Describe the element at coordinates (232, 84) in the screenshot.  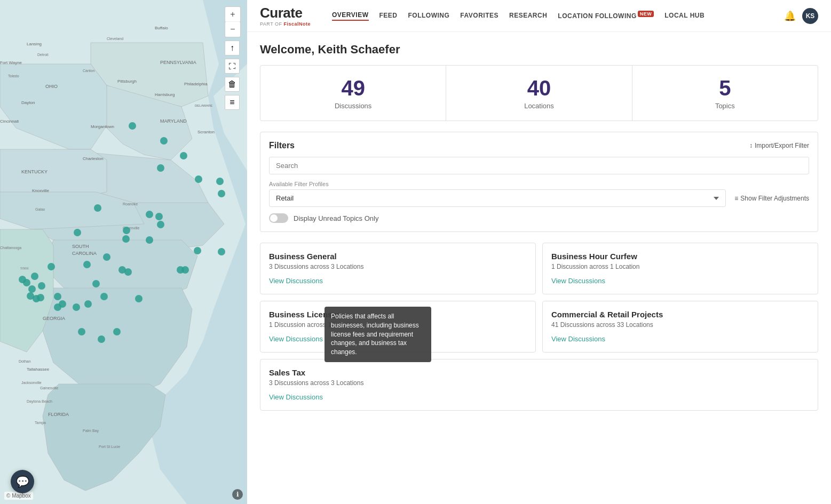
I see `delete-button: 🗑` at that location.